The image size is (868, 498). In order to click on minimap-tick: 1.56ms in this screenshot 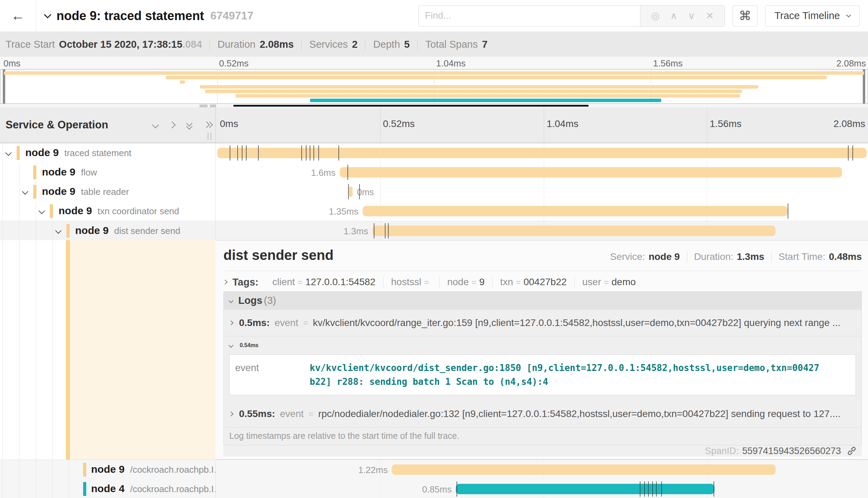, I will do `click(668, 64)`.